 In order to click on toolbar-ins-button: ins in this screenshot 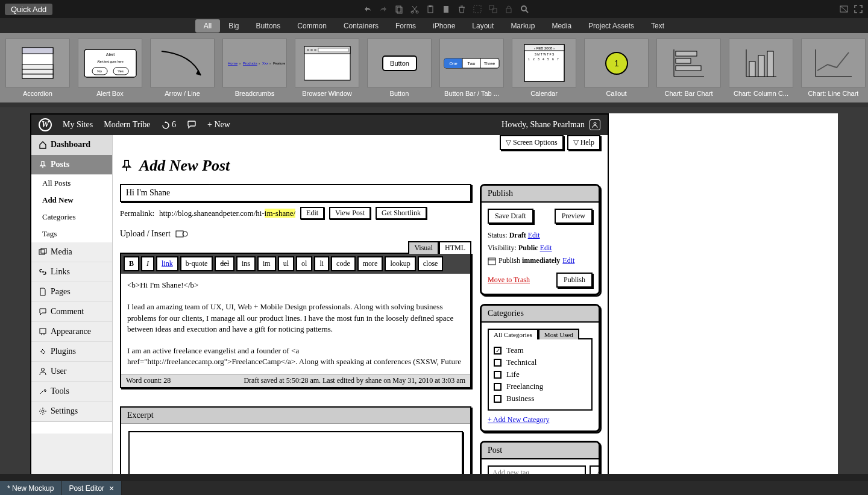, I will do `click(246, 264)`.